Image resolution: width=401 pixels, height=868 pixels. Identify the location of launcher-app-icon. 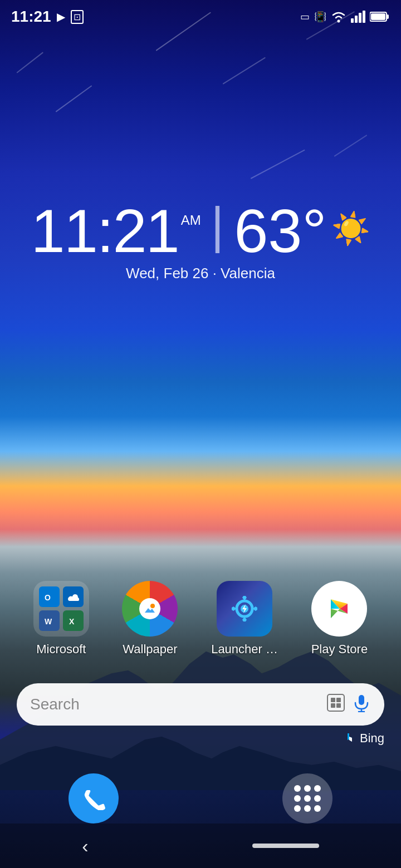
(244, 609).